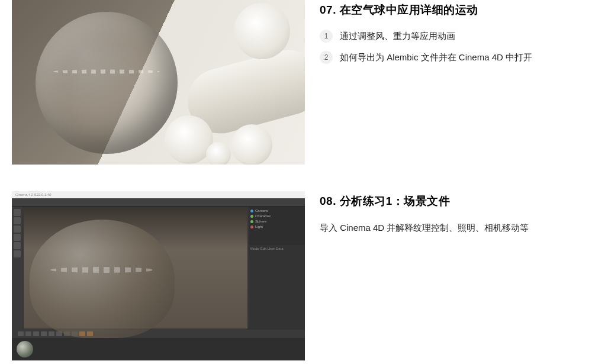  Describe the element at coordinates (450, 201) in the screenshot. I see `section-08-title: 08. 分析练习1：场景文件` at that location.